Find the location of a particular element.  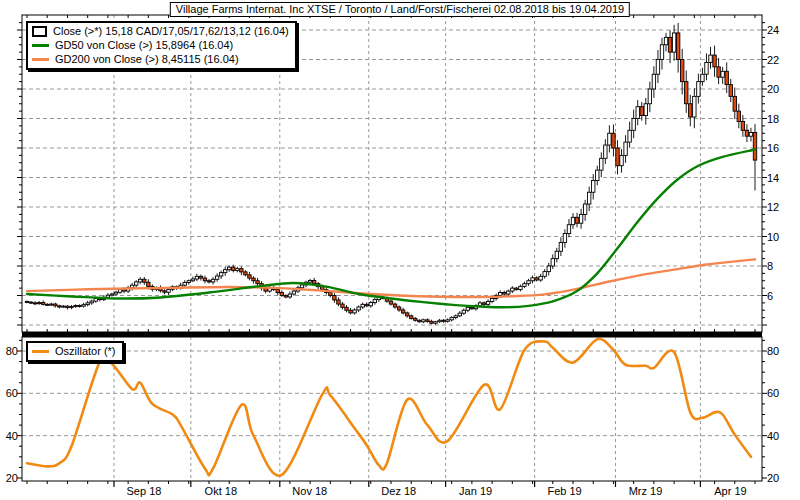

oscillator-axis-label-right: 20 is located at coordinates (773, 478).